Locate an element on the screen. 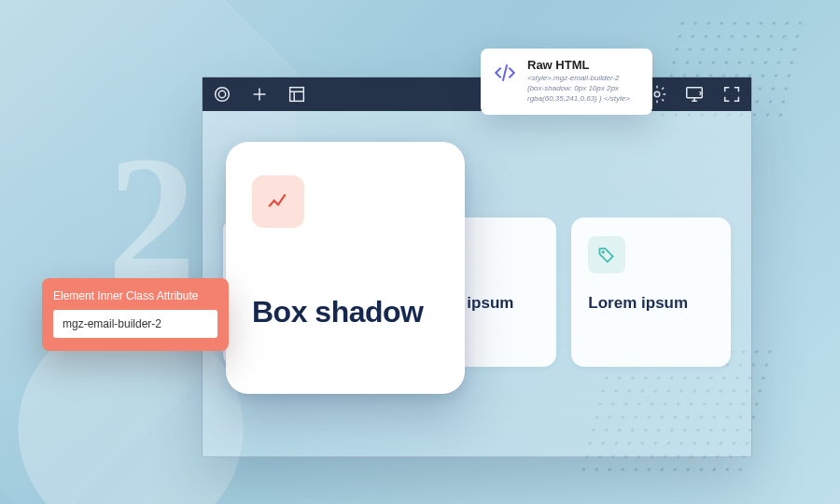 This screenshot has height=504, width=840. layout-icon is located at coordinates (297, 94).